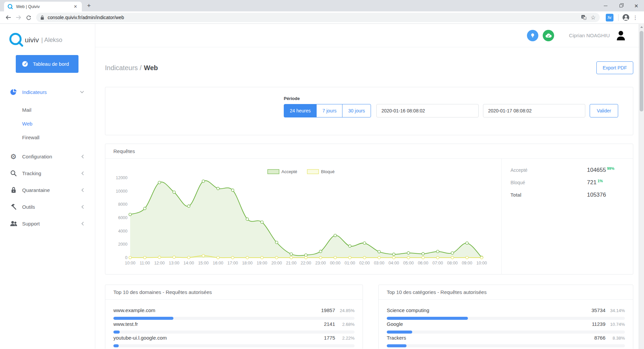 Image resolution: width=644 pixels, height=349 pixels. I want to click on range-30d-button: 30 jours, so click(357, 111).